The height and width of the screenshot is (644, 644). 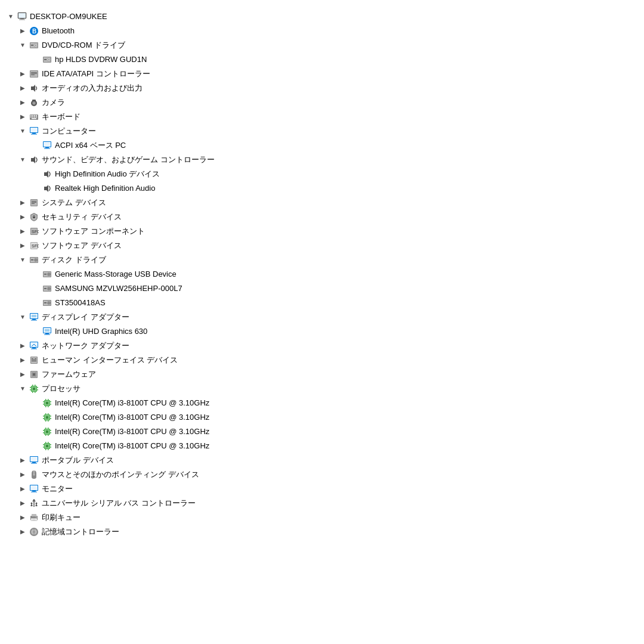 I want to click on tree-item-monitor: ▶ モニター, so click(x=322, y=489).